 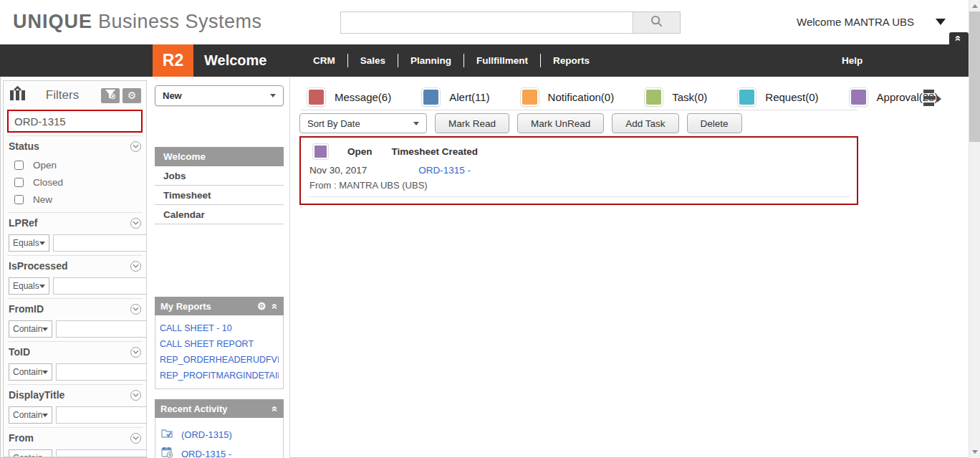 What do you see at coordinates (19, 165) in the screenshot?
I see `open-checkbox` at bounding box center [19, 165].